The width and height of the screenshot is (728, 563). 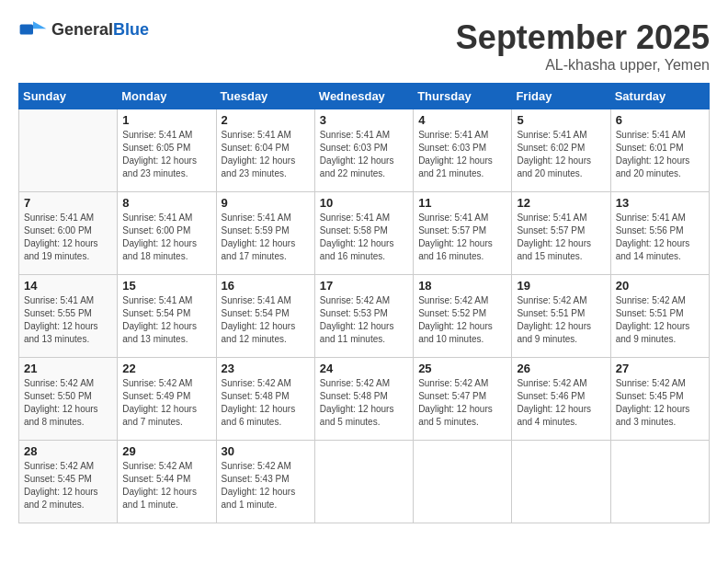 I want to click on month-title: September 2025, so click(x=583, y=38).